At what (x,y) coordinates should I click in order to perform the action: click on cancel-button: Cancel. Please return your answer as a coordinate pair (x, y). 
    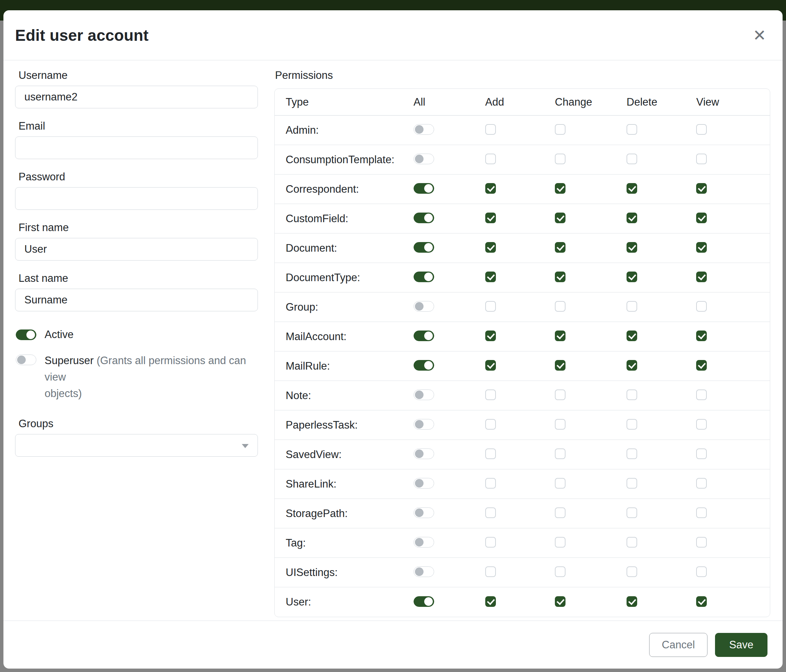
    Looking at the image, I should click on (678, 645).